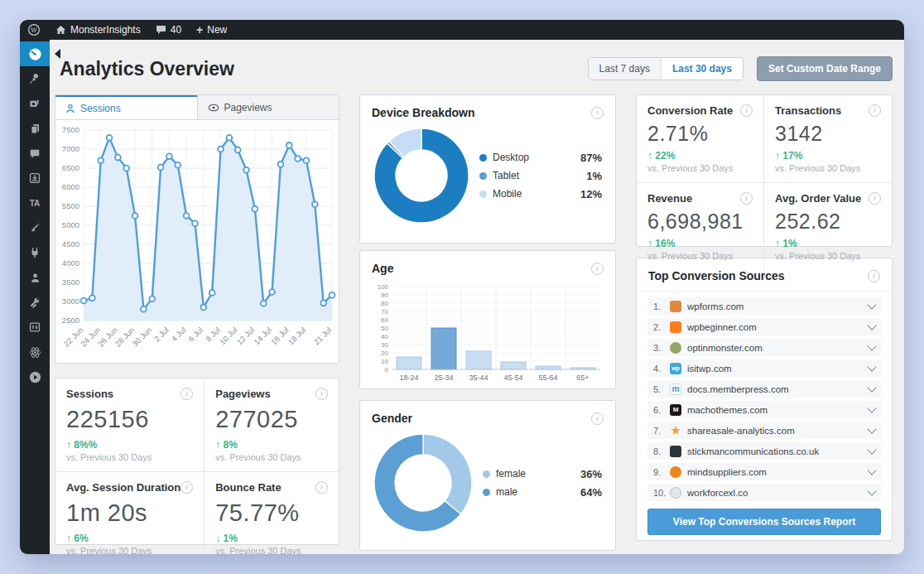 Image resolution: width=924 pixels, height=574 pixels. I want to click on last-30-days-button: Last 30 days, so click(702, 69).